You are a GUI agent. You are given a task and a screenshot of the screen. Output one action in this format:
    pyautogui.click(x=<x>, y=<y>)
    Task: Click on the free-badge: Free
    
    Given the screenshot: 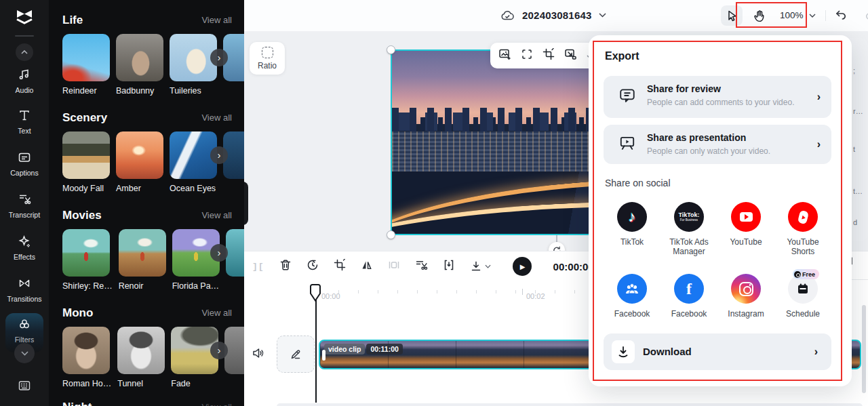 What is the action you would take?
    pyautogui.click(x=806, y=274)
    